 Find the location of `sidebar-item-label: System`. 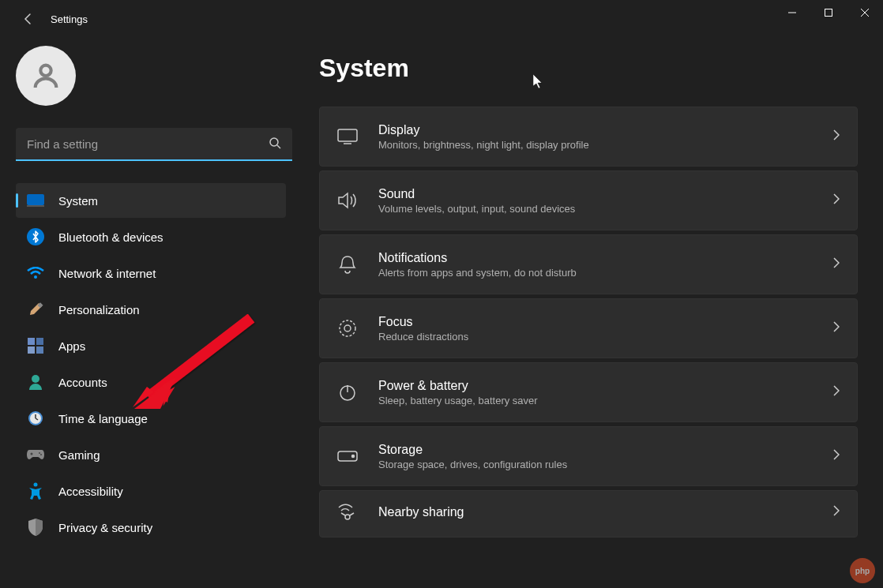

sidebar-item-label: System is located at coordinates (78, 200).